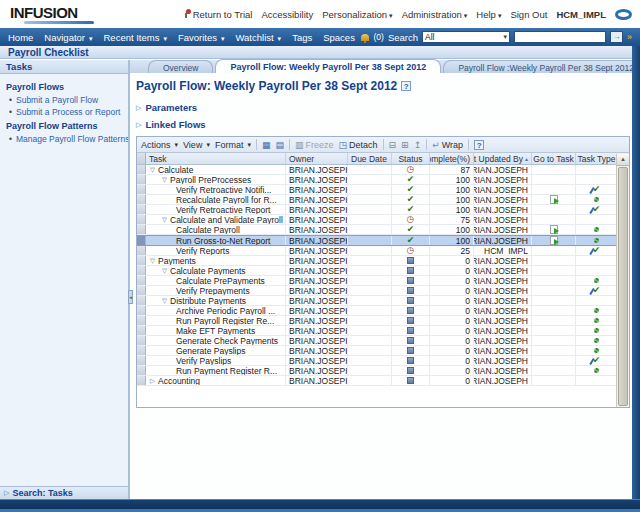  Describe the element at coordinates (70, 112) in the screenshot. I see `sidebar-item-submit-a-process-or-report: Submit a Process or Report` at that location.